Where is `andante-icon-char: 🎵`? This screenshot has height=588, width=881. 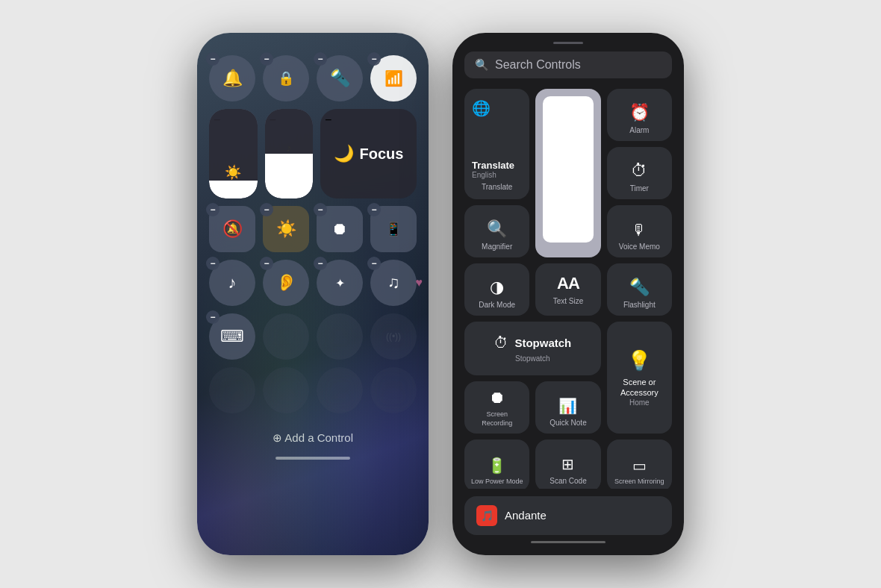
andante-icon-char: 🎵 is located at coordinates (487, 516).